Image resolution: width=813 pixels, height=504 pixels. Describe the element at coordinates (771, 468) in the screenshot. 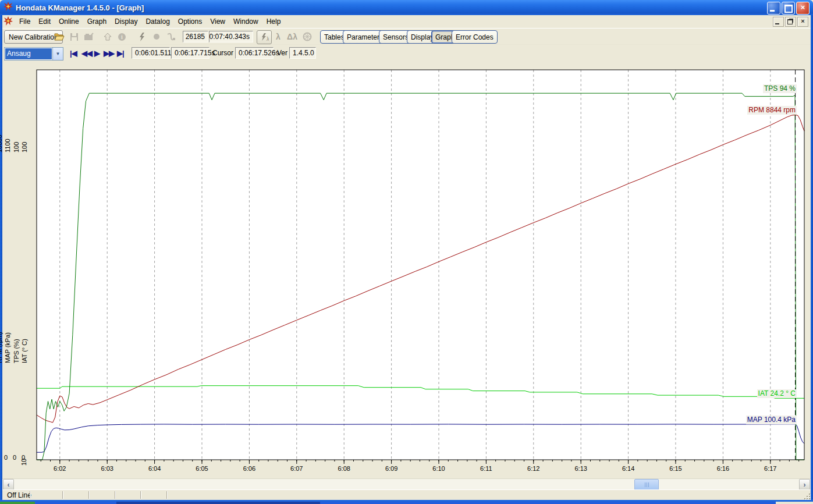

I see `x-tick-label: 6:17` at that location.